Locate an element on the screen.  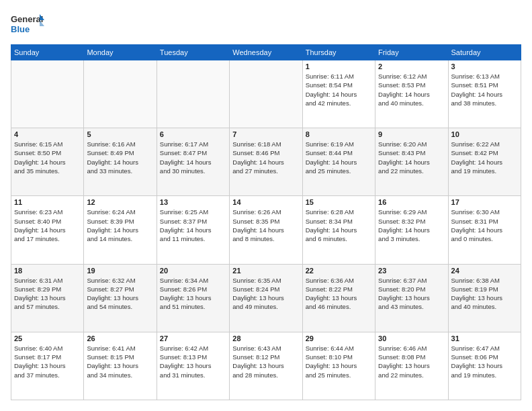
day-info: Sunrise: 6:30 AM Sunset: 8:31 PM Dayligh… is located at coordinates (485, 226).